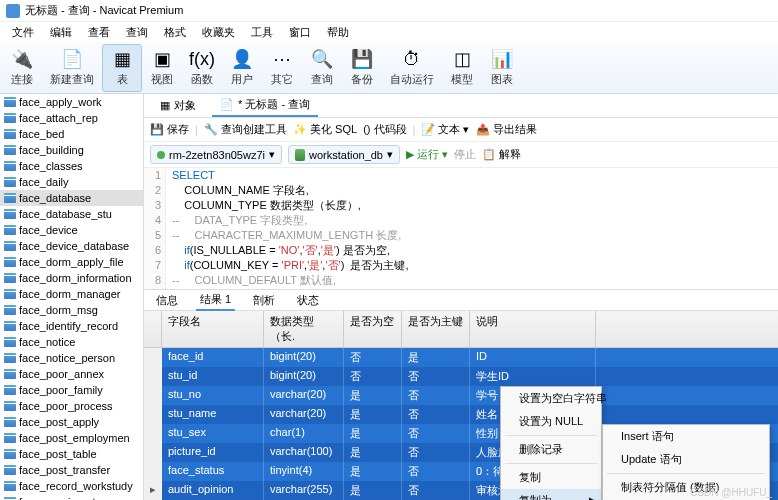 Image resolution: width=778 pixels, height=500 pixels. What do you see at coordinates (427, 154) in the screenshot?
I see `run-button: ▶ 运行 ▾` at bounding box center [427, 154].